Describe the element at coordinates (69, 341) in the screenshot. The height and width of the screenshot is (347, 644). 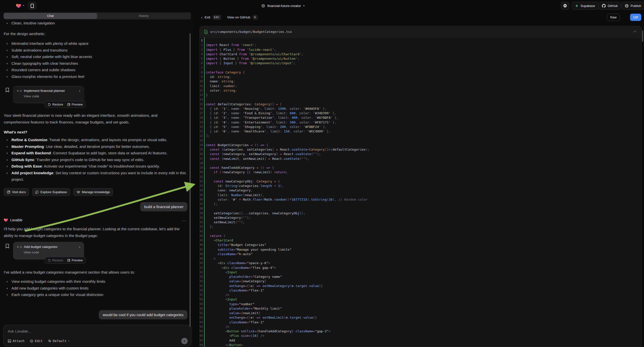
I see `chevron-down-icon: ▾` at that location.